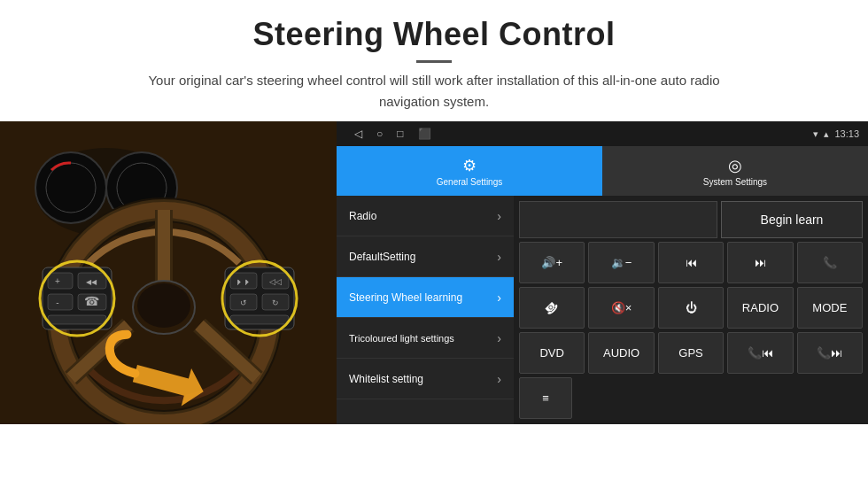 This screenshot has width=868, height=480. Describe the element at coordinates (425, 310) in the screenshot. I see `left-menu: Radio › DefaultSetting › Steering Wheel …` at that location.